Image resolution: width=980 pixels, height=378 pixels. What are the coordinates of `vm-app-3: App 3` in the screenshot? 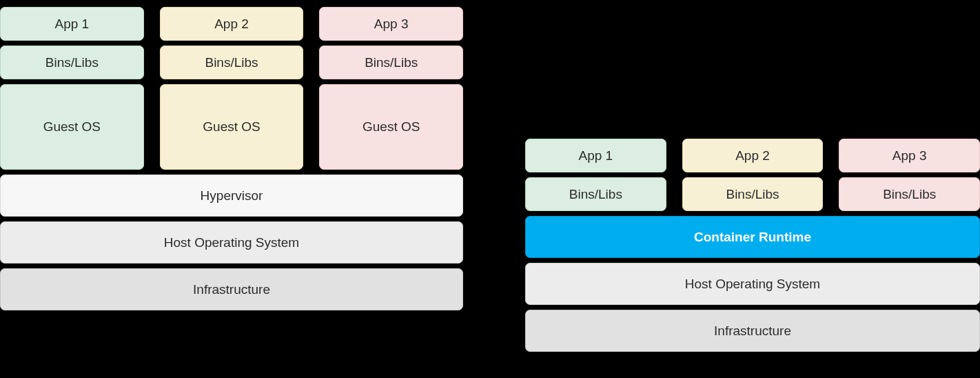 It's located at (391, 23).